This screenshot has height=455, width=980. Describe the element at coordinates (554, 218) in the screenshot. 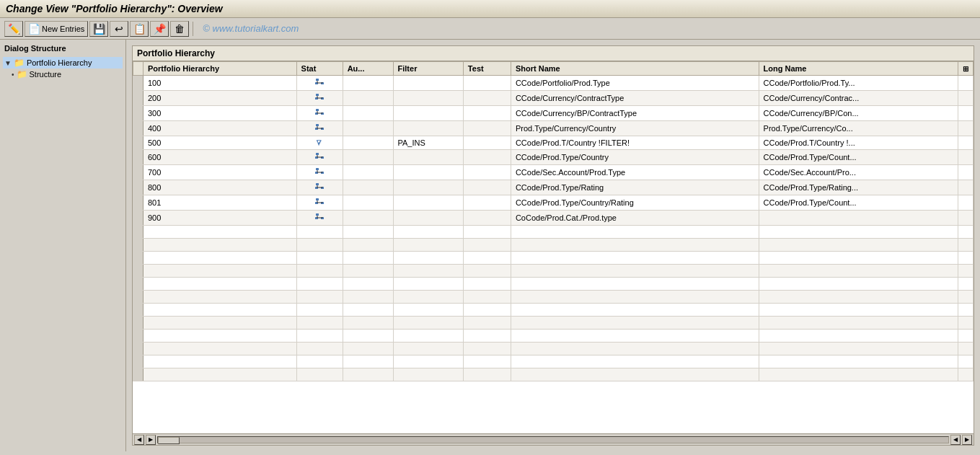

I see `table-row: 900 CoCode/Prod.Cat./Prod.type` at that location.